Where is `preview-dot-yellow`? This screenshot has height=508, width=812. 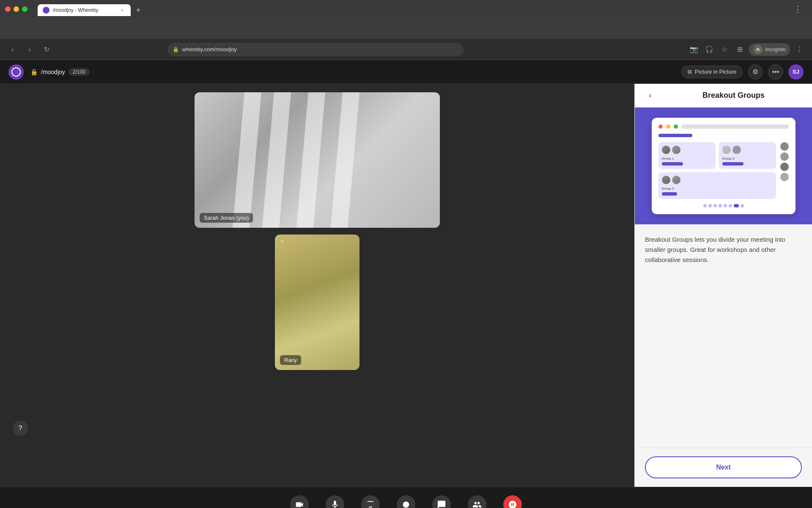 preview-dot-yellow is located at coordinates (668, 127).